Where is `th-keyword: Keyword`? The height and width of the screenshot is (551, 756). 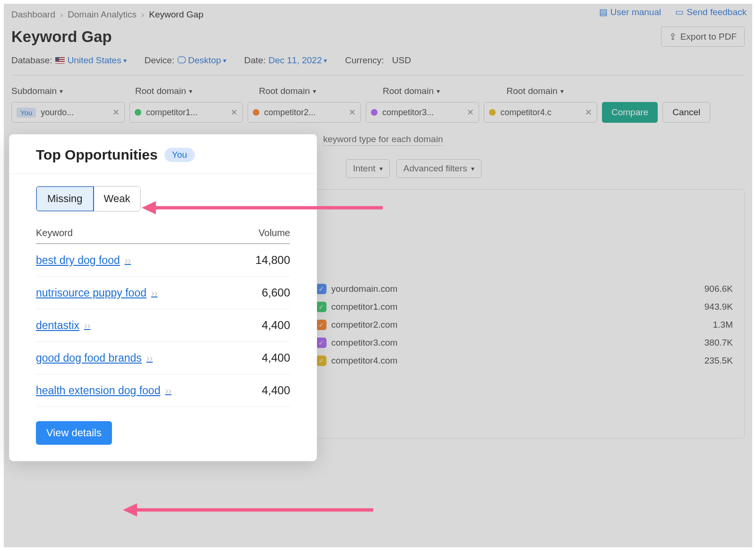 th-keyword: Keyword is located at coordinates (54, 233).